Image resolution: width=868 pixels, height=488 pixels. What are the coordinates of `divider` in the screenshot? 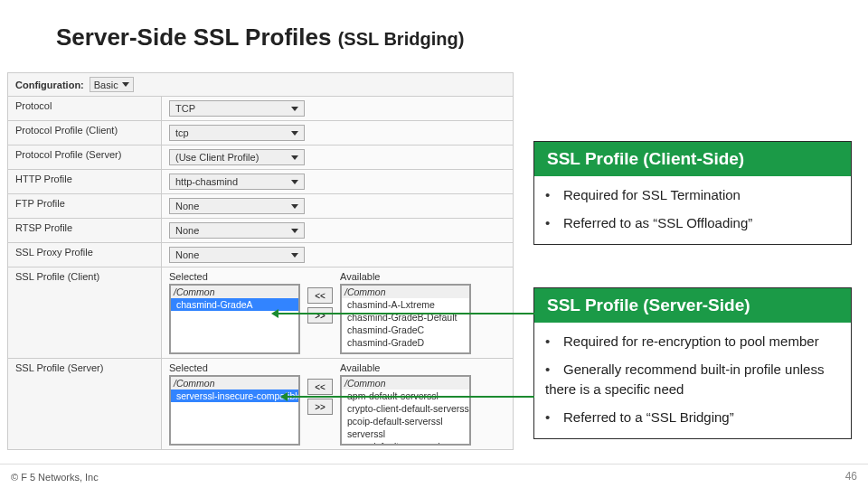 It's located at (434, 465).